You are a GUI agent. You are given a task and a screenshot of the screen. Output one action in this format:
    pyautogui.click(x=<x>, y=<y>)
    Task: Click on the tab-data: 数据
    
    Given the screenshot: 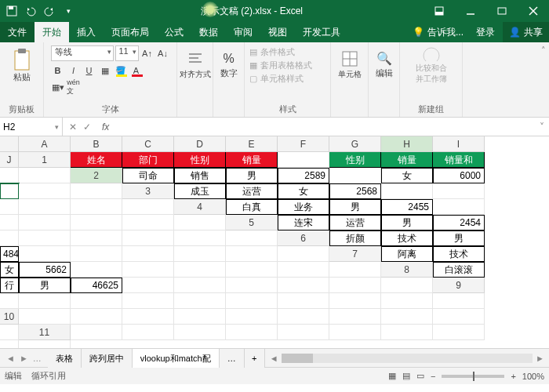 What is the action you would take?
    pyautogui.click(x=209, y=32)
    